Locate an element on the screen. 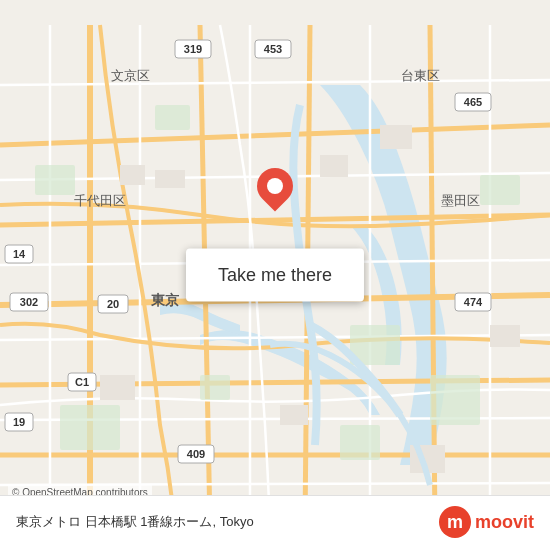 This screenshot has height=550, width=550. svg-text: 302 is located at coordinates (29, 302).